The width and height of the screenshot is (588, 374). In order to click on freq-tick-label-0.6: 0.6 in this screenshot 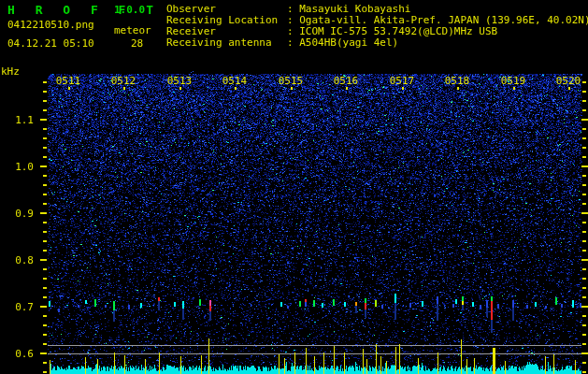, I will do `click(17, 353)`.